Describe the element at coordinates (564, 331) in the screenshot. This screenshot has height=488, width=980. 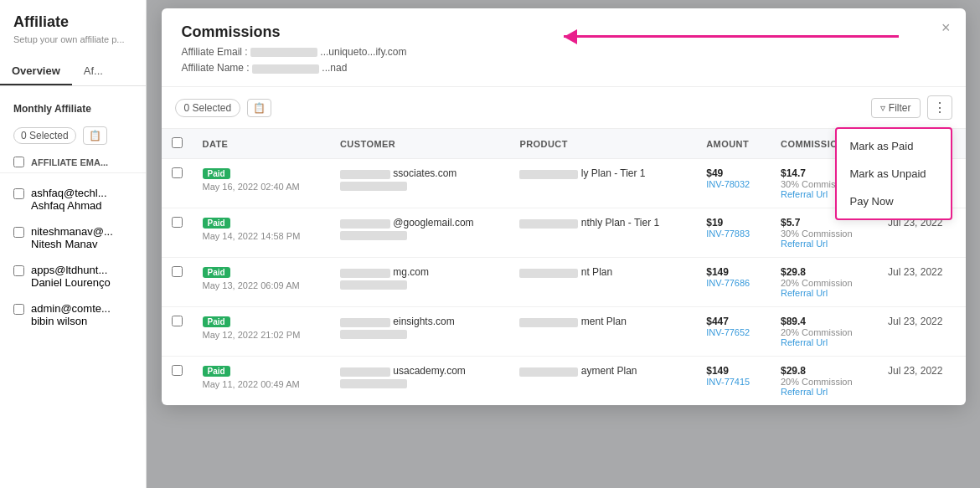
I see `table-row: Paid May 12, 2022 21:02 PM einsights.com…` at that location.